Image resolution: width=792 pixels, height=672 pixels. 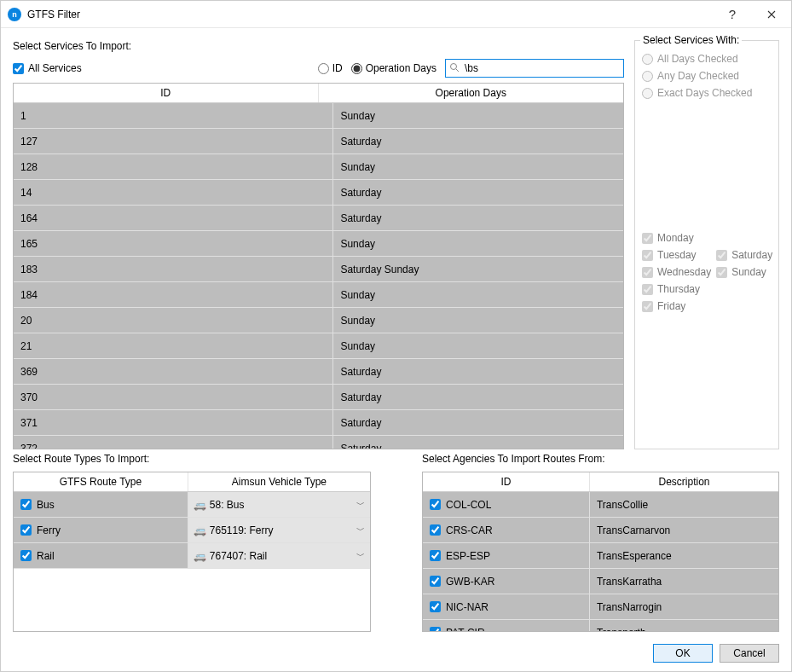 I want to click on table-row: 165Sunday, so click(x=319, y=244).